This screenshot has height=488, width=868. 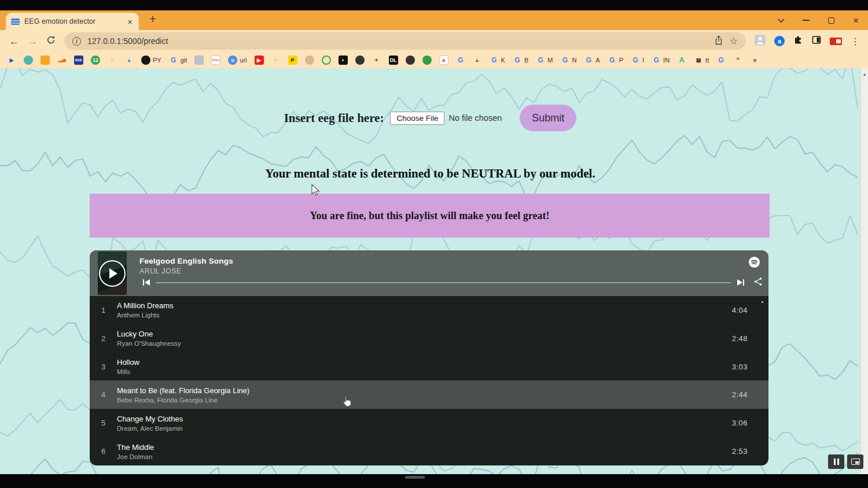 I want to click on window-minimize-button, so click(x=806, y=20).